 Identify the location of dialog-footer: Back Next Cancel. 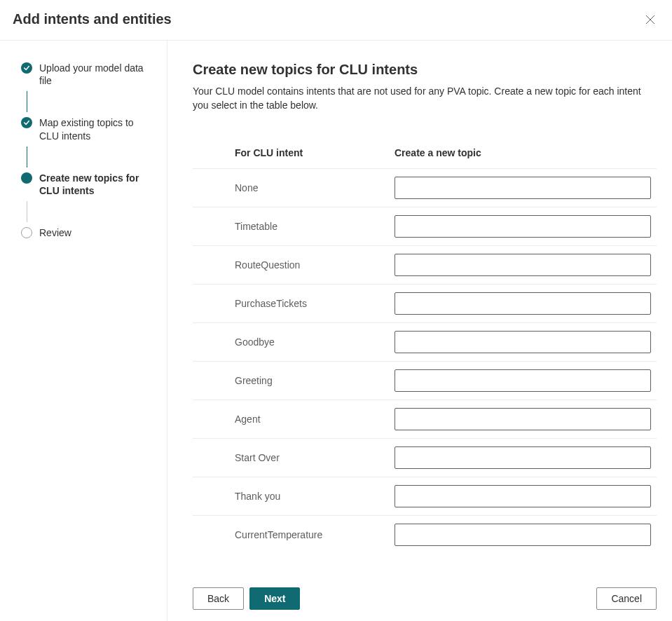
(420, 599).